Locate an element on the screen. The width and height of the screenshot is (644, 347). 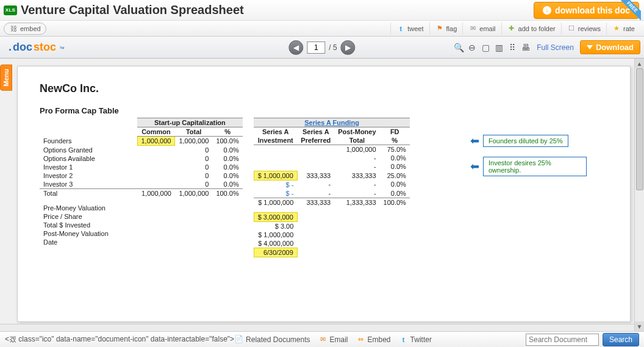
scroll-up-icon: ▲ is located at coordinates (639, 63).